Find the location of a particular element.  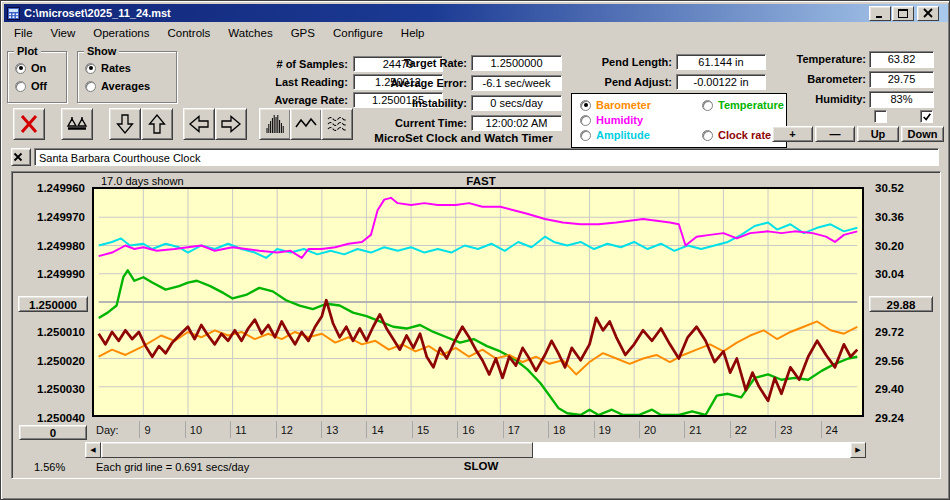

down-button: Down is located at coordinates (922, 134).